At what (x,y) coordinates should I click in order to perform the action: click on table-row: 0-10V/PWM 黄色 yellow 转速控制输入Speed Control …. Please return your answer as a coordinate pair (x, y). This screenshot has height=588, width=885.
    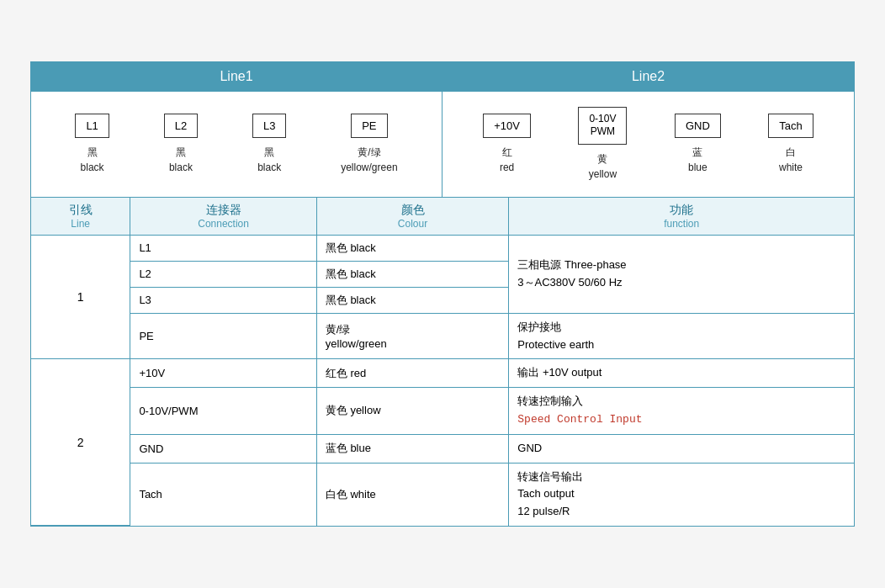
    Looking at the image, I should click on (442, 411).